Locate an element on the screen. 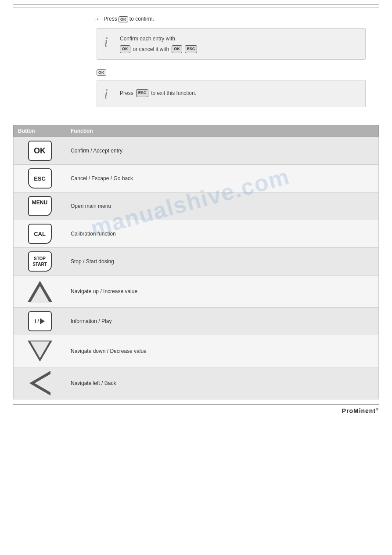 This screenshot has width=392, height=555. play-triangle-icon is located at coordinates (42, 321).